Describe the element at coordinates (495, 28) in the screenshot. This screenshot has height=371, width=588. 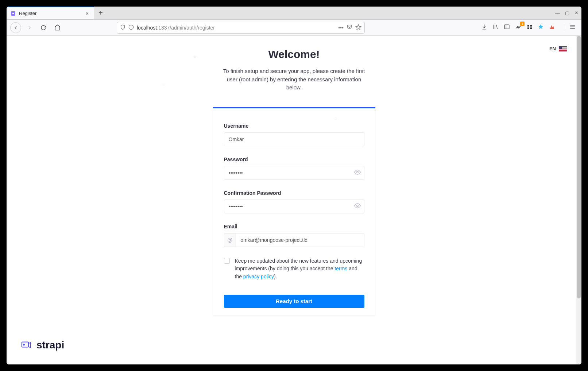
I see `library-icon` at that location.